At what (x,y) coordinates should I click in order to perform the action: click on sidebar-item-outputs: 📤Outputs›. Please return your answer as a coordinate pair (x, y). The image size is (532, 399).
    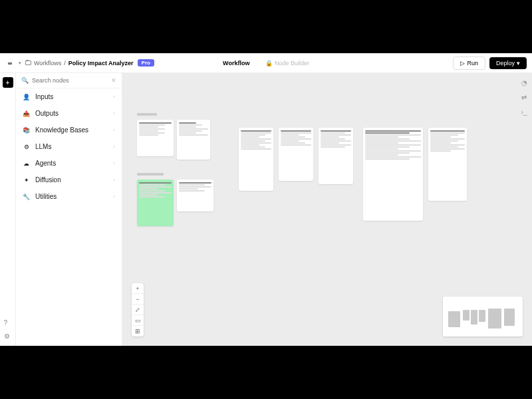
    Looking at the image, I should click on (69, 113).